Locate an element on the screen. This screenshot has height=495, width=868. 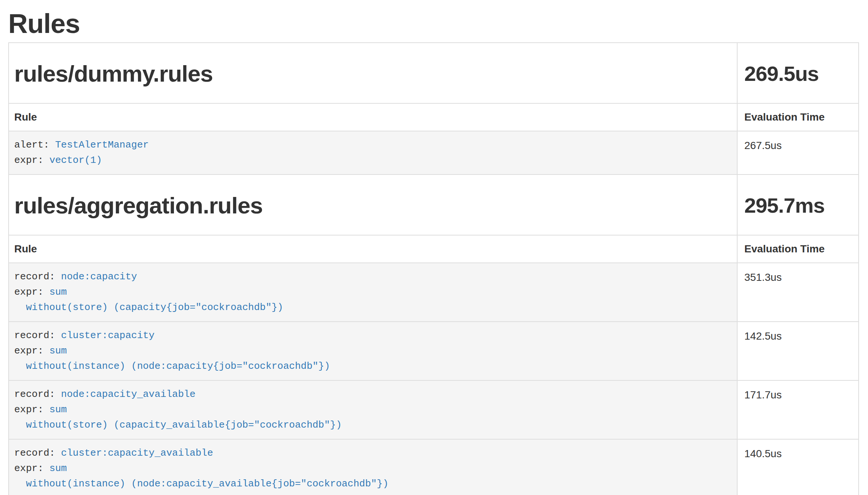
rule-code: record: node:capacity_available expr: su… is located at coordinates (373, 410).